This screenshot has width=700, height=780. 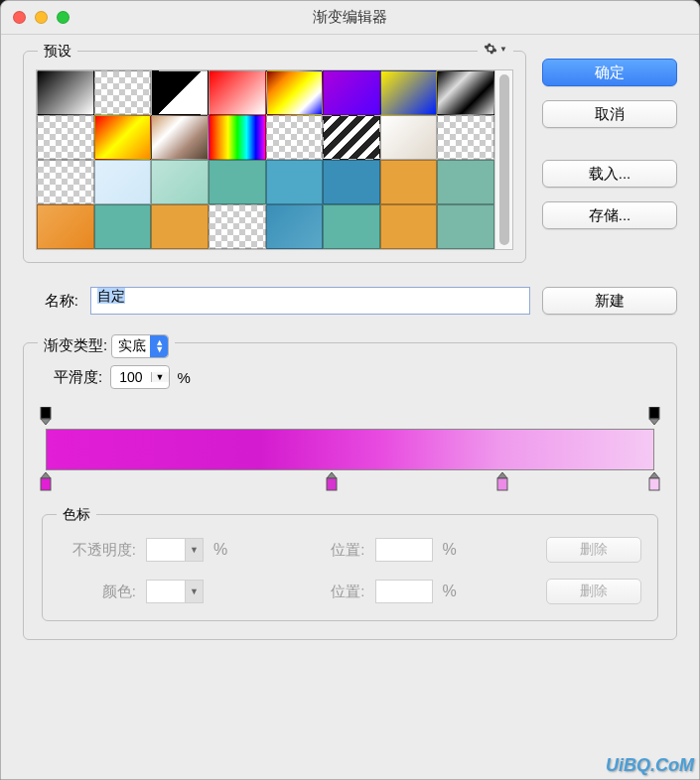 I want to click on presets-menu: ▼, so click(x=495, y=49).